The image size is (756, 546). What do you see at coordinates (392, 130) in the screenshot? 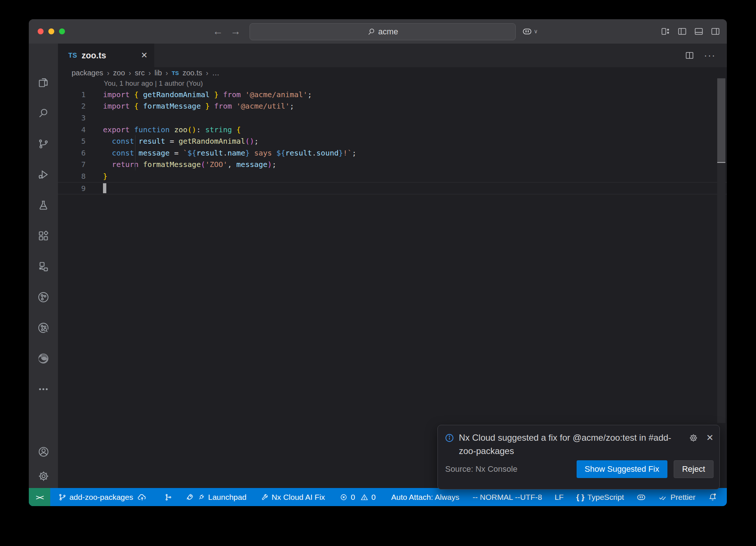
I see `code-line: 4export function zoo(): string {` at bounding box center [392, 130].